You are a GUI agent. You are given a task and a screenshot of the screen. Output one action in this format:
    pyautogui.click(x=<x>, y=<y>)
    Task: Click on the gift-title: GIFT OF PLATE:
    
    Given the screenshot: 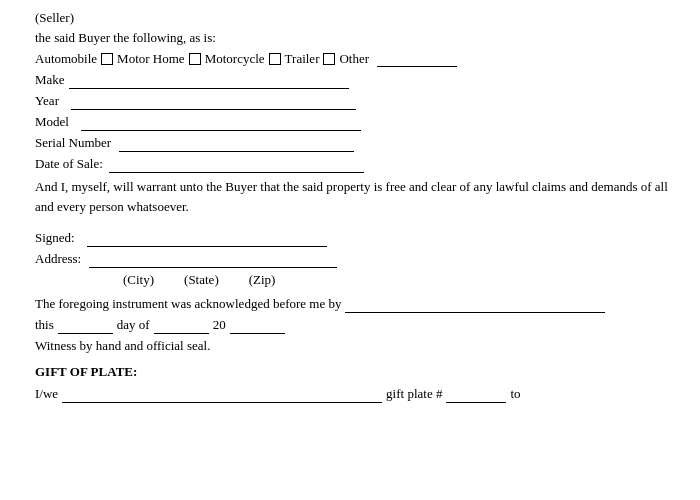 What is the action you would take?
    pyautogui.click(x=358, y=372)
    